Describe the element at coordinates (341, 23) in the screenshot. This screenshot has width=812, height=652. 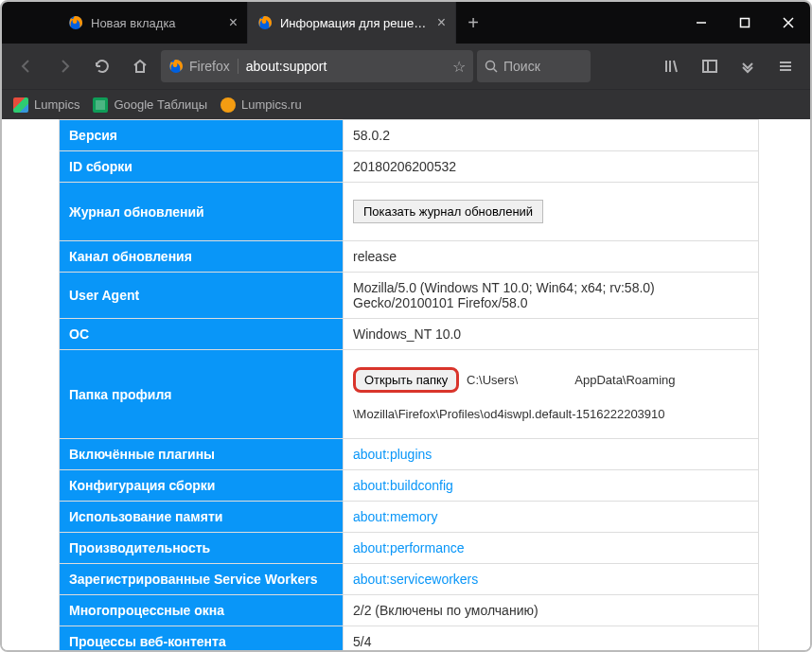
I see `tabs-container: Новая вкладка × Информация для решения п…` at that location.